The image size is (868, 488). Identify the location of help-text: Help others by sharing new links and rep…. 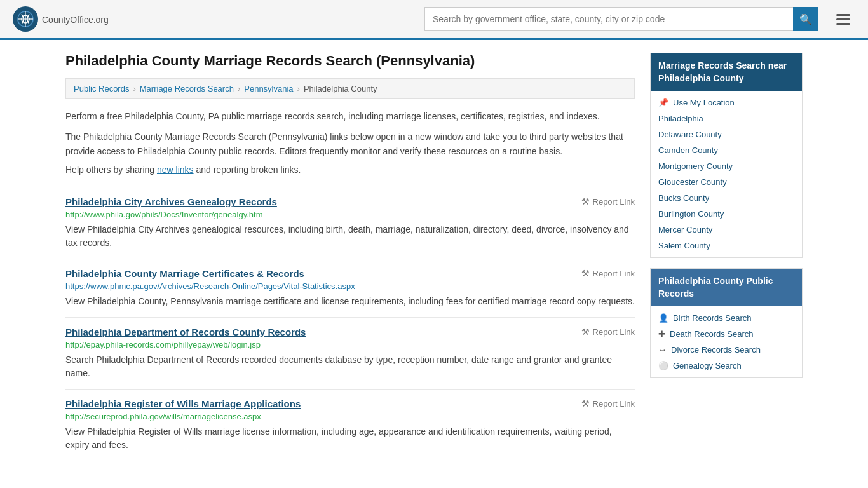
(350, 170).